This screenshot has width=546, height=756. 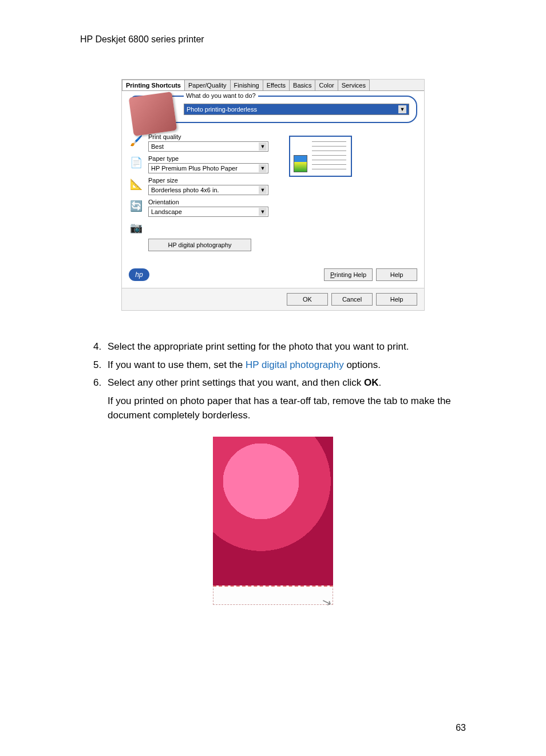 I want to click on step-6-ok: OK, so click(x=371, y=382).